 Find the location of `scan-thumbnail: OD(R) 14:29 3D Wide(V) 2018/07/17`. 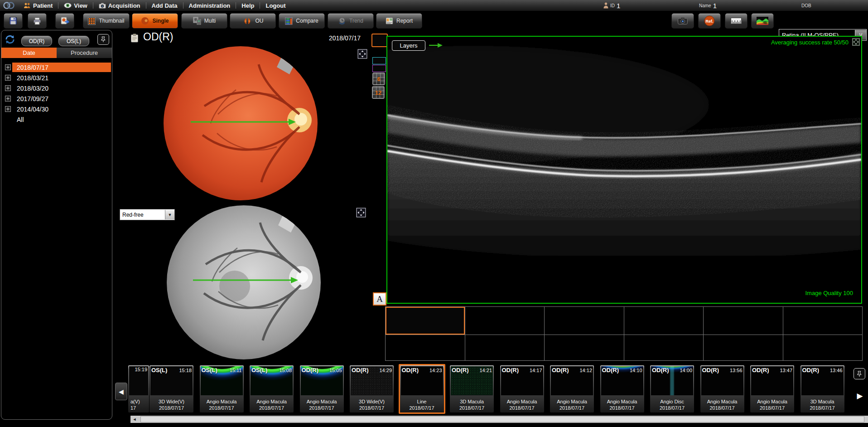

scan-thumbnail: OD(R) 14:29 3D Wide(V) 2018/07/17 is located at coordinates (371, 389).